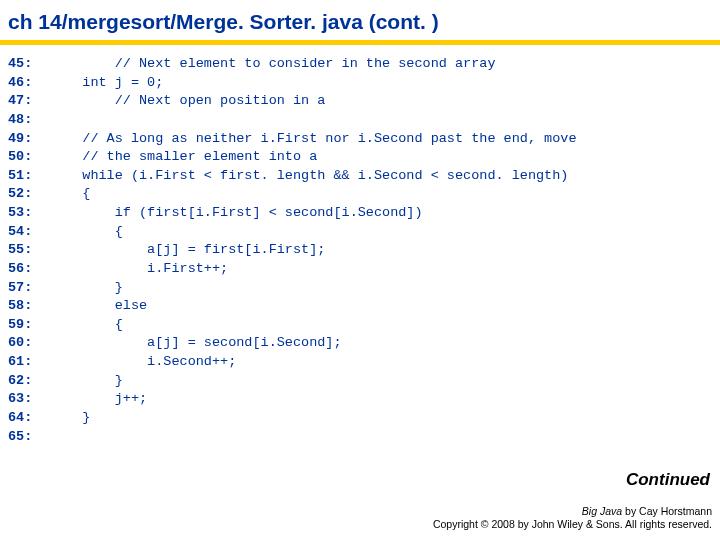 Image resolution: width=720 pixels, height=540 pixels. I want to click on slide-title: ch 14/mergesort/Merge. Sorter. java (con…, so click(360, 20).